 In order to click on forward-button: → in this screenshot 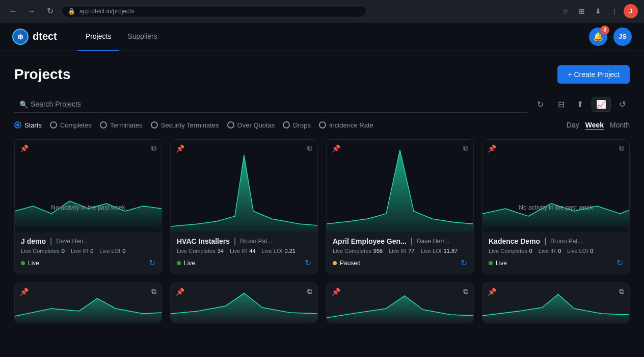, I will do `click(32, 11)`.